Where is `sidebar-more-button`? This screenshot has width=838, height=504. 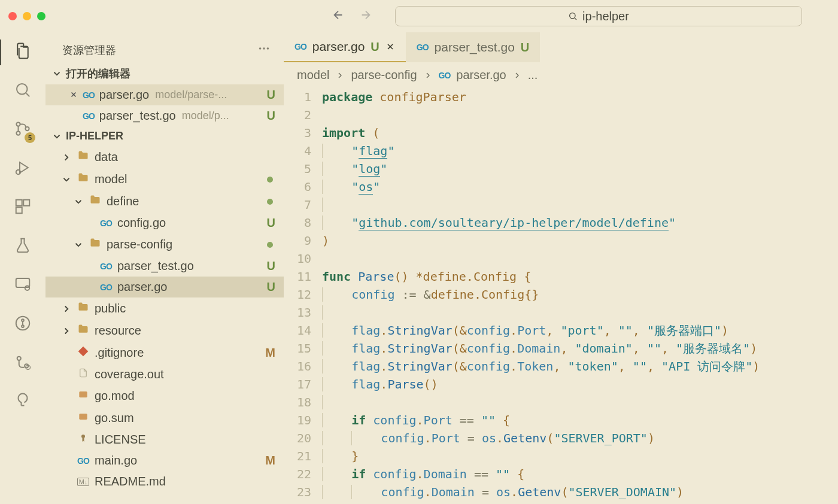 sidebar-more-button is located at coordinates (264, 50).